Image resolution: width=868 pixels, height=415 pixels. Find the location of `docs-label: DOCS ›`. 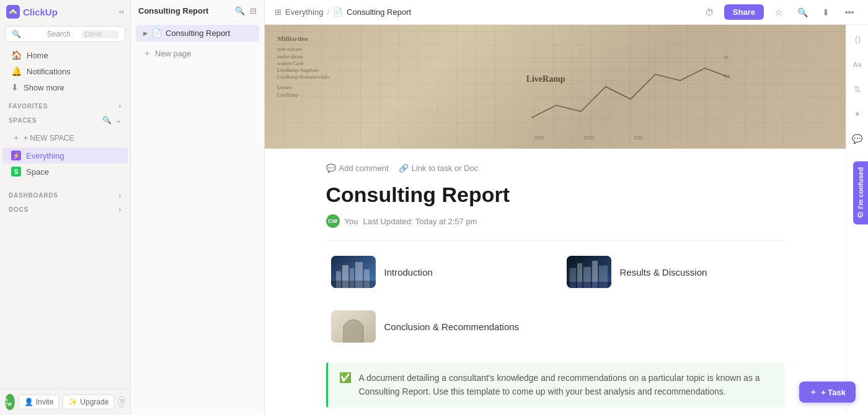

docs-label: DOCS › is located at coordinates (65, 209).